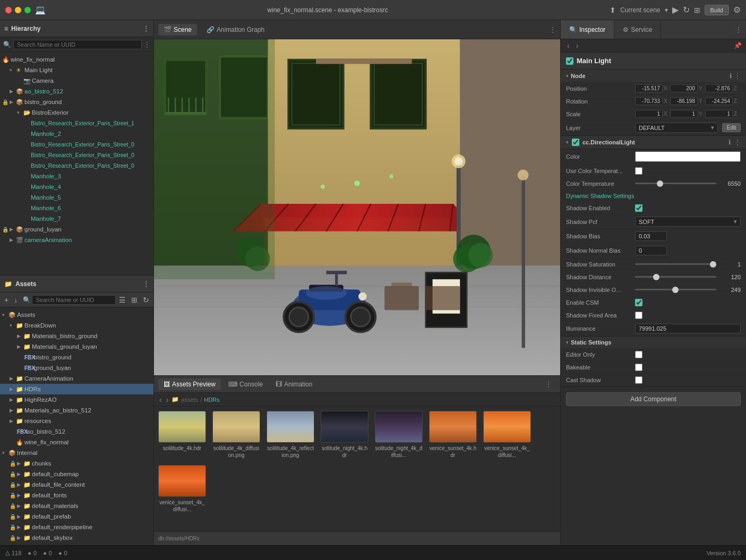 The height and width of the screenshot is (560, 746). I want to click on tree-item-manhole7: Manhole_7, so click(76, 219).